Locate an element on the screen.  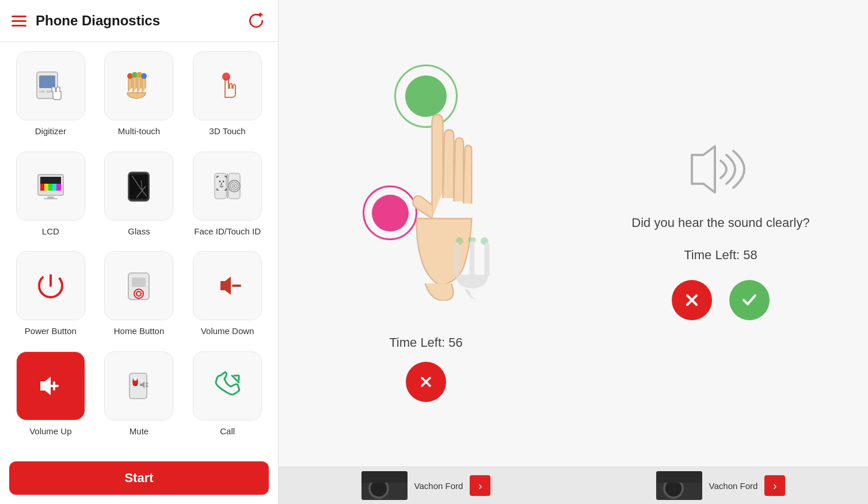
grid-item-voldown: Volume Down is located at coordinates (227, 298).